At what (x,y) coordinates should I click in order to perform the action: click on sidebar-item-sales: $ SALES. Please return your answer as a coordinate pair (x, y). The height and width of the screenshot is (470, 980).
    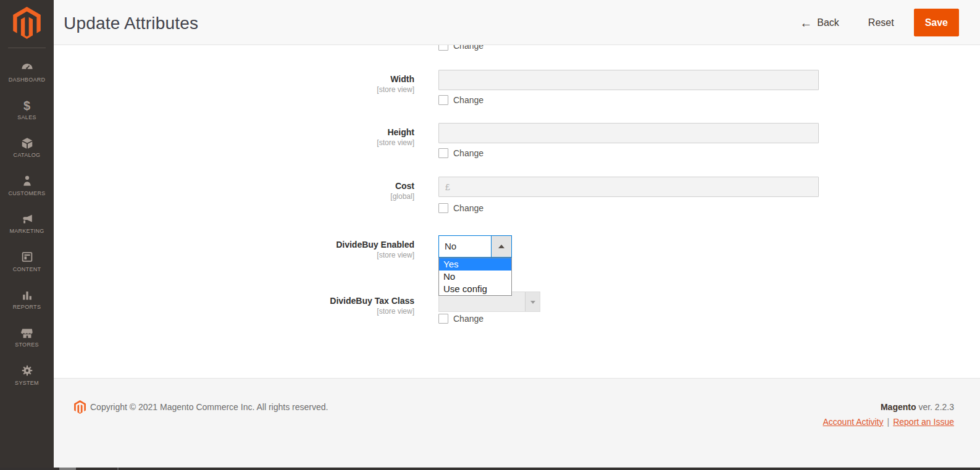
    Looking at the image, I should click on (27, 109).